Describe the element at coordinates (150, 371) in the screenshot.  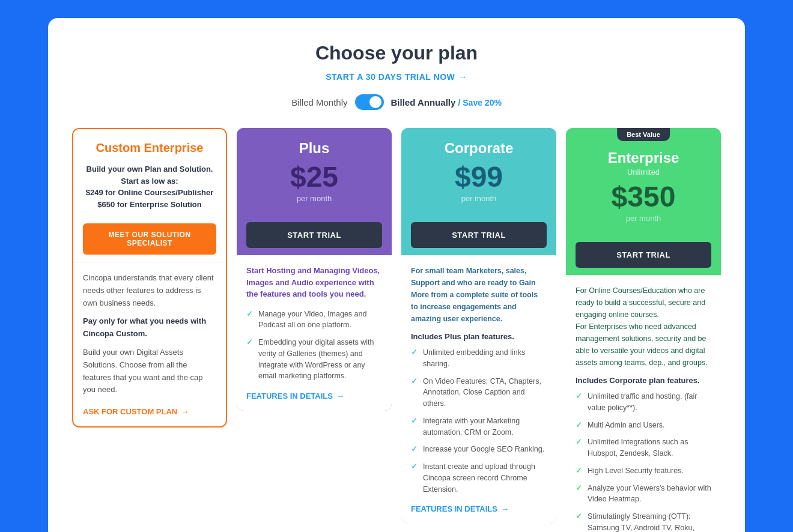
I see `custom-text3: Build your own Digital Assets Solutions.…` at that location.